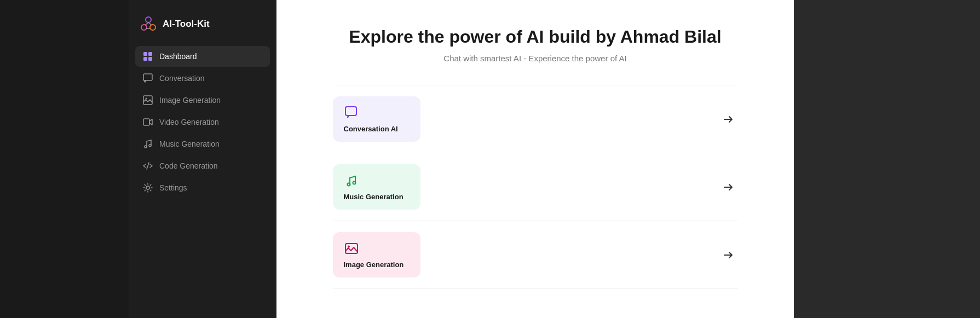 The height and width of the screenshot is (318, 980). Describe the element at coordinates (189, 122) in the screenshot. I see `sidebar-item-video-generation-label: Video Generation` at that location.